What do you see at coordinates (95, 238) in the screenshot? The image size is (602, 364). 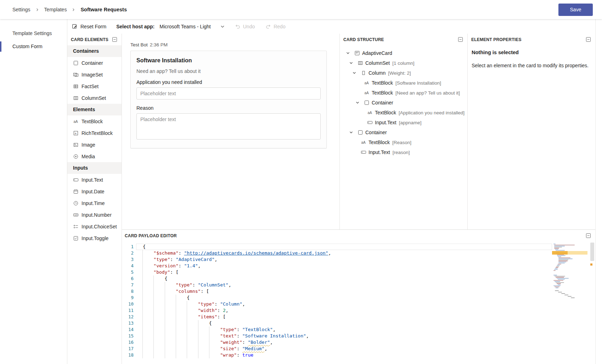 I see `palette-item-label: Input.Toggle` at bounding box center [95, 238].